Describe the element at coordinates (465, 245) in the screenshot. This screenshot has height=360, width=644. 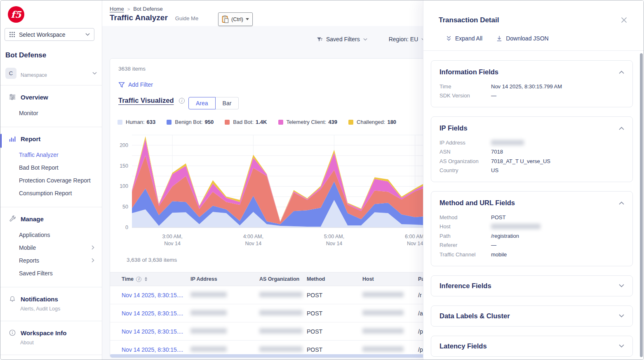
I see `field-label: Referer` at that location.